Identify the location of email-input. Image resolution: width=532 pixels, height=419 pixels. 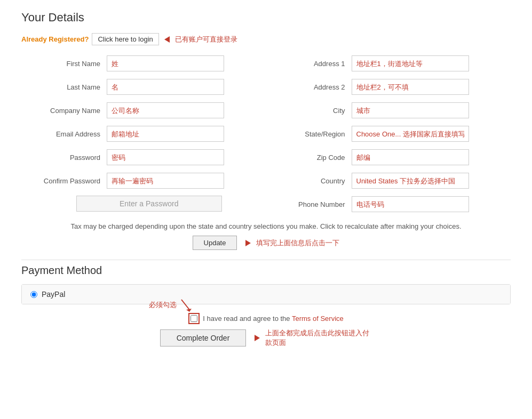
(165, 134).